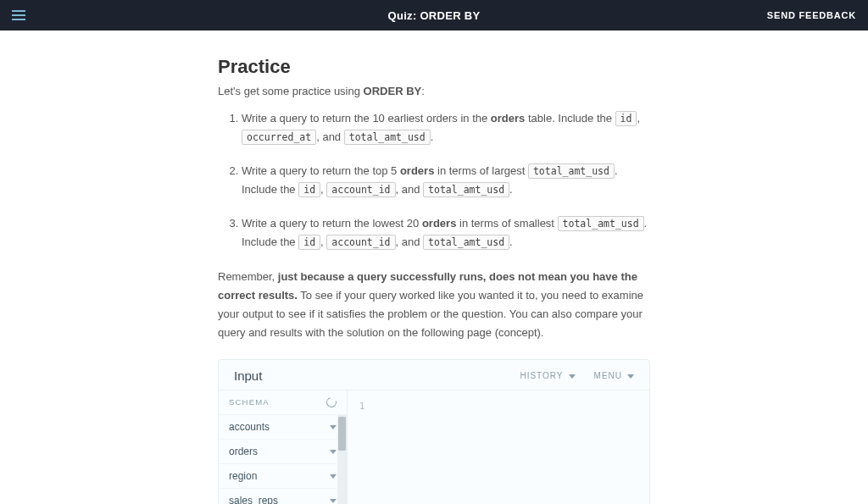 This screenshot has width=868, height=504. I want to click on scrollbar-track, so click(342, 459).